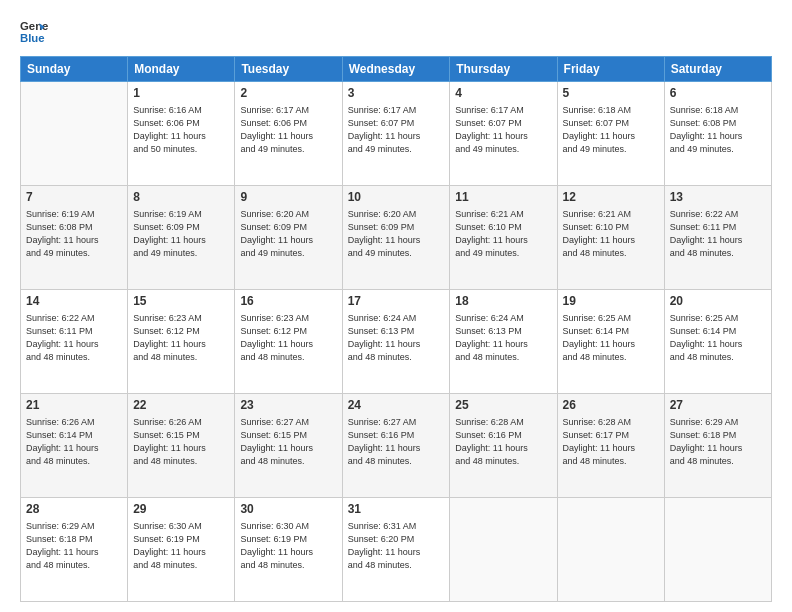 This screenshot has height=612, width=792. I want to click on day-number: 4, so click(503, 94).